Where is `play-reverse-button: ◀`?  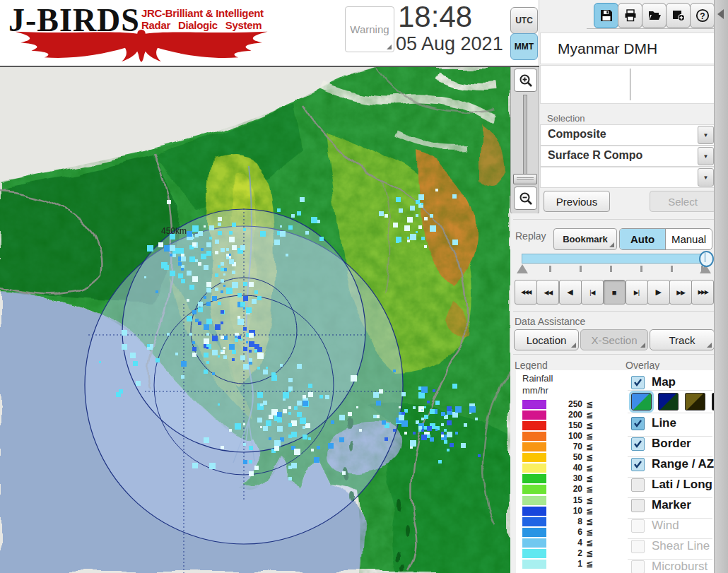 play-reverse-button: ◀ is located at coordinates (570, 293).